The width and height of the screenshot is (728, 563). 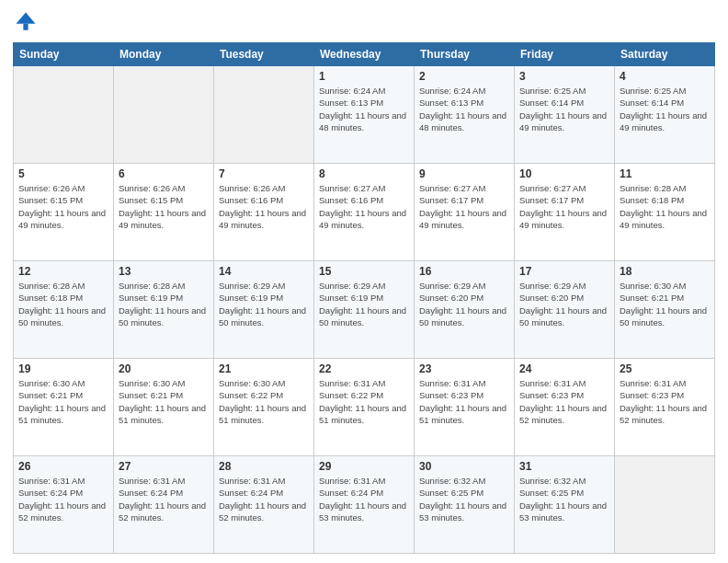 I want to click on day-number: 18, so click(x=665, y=271).